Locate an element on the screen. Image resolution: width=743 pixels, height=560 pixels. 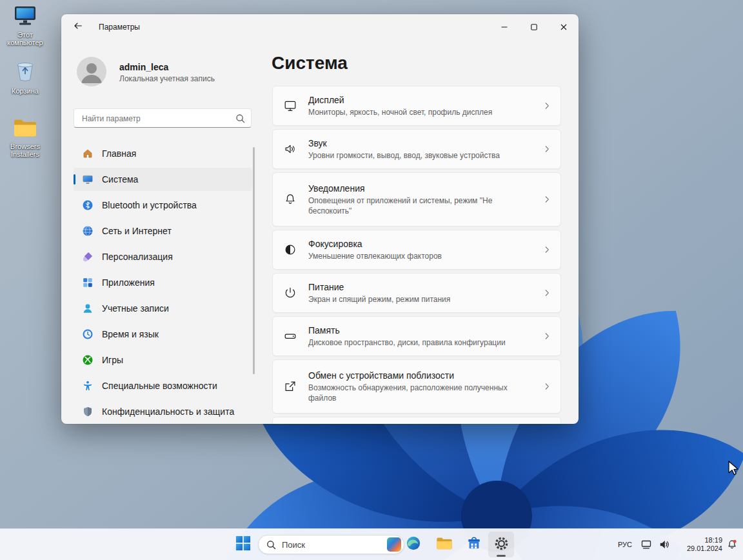
taskbar-settings-button is located at coordinates (501, 545).